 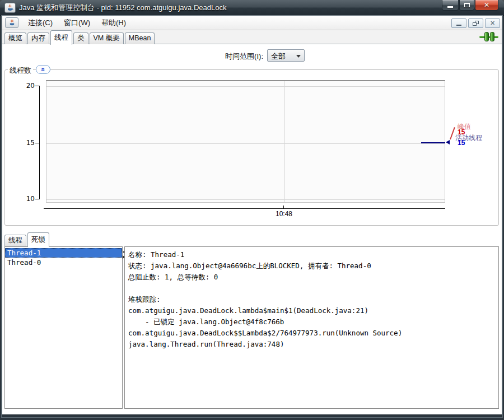 What do you see at coordinates (64, 328) in the screenshot?
I see `deadlock-thread-list: Thread-1 Thread-0` at bounding box center [64, 328].